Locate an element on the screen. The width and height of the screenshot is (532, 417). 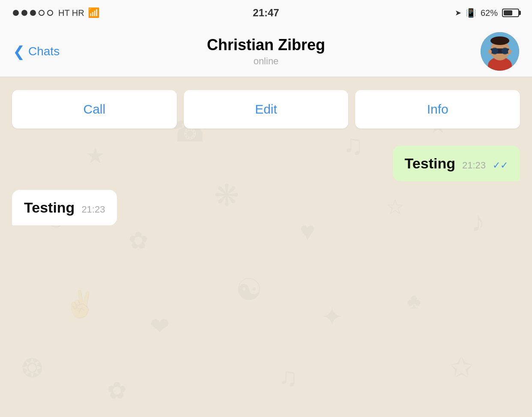
status-bar: HT HR 📶 21:47 ➤ 📳 62% is located at coordinates (266, 13).